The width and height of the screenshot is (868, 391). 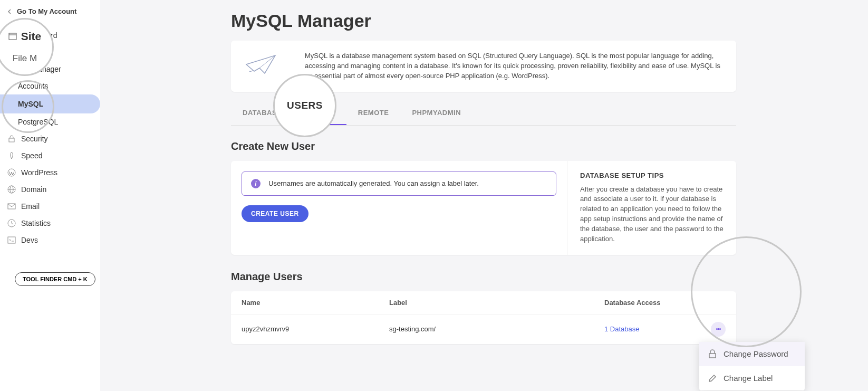 What do you see at coordinates (373, 184) in the screenshot?
I see `notice-text: Usernames are automatically generated. Y…` at bounding box center [373, 184].